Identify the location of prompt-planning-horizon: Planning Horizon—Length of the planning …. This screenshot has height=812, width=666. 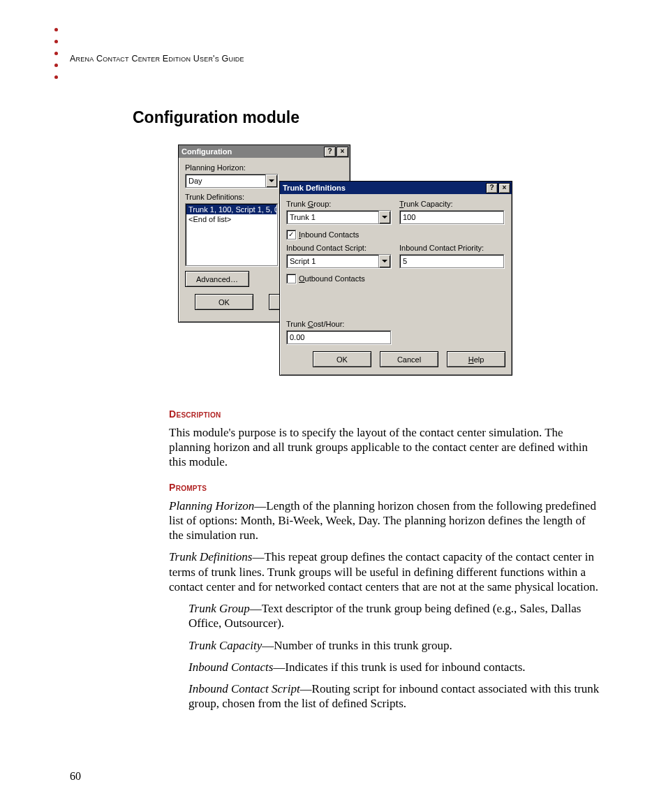
(385, 521).